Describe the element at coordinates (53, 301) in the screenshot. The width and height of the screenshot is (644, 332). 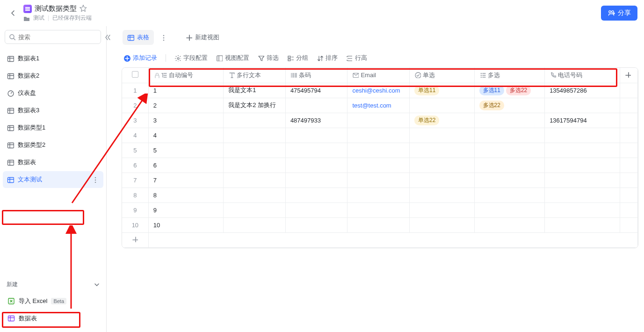
I see `import-excel-item: 导入 Excel Beta` at that location.